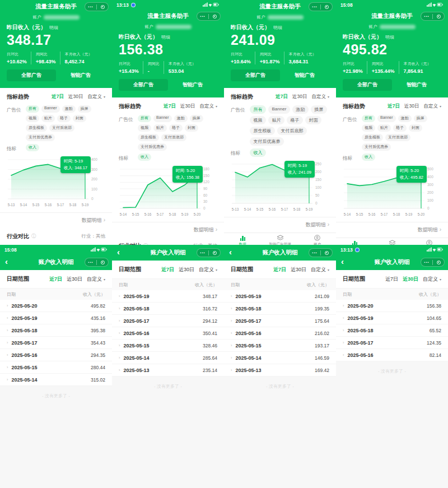 The height and width of the screenshot is (488, 448). I want to click on income-row: ›2025-05-20495.82, so click(56, 306).